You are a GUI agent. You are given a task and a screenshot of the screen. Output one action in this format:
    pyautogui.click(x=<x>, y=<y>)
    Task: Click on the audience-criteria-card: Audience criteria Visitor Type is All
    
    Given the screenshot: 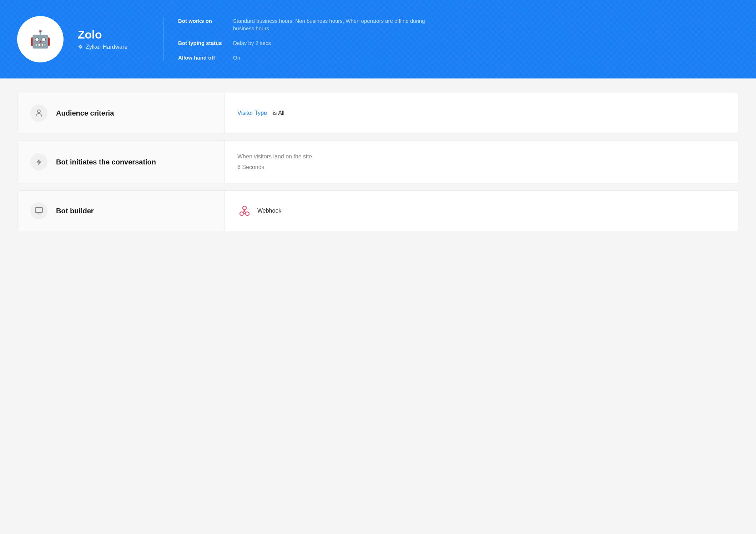 What is the action you would take?
    pyautogui.click(x=378, y=113)
    